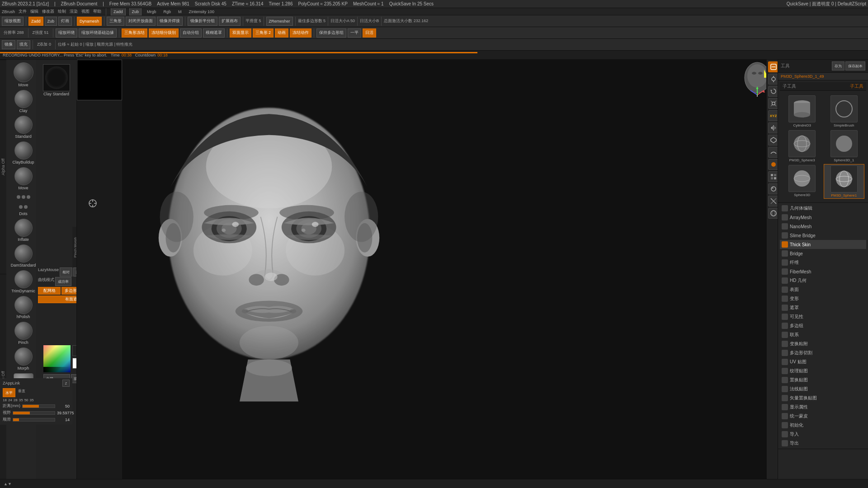  Describe the element at coordinates (774, 91) in the screenshot. I see `tool-rotate-btn` at that location.